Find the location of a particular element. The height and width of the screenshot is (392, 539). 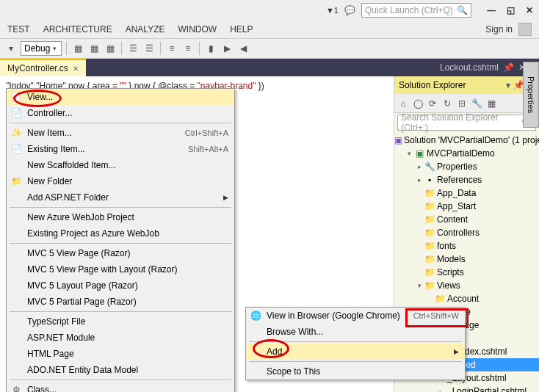

menu-label: Add is located at coordinates (275, 352).